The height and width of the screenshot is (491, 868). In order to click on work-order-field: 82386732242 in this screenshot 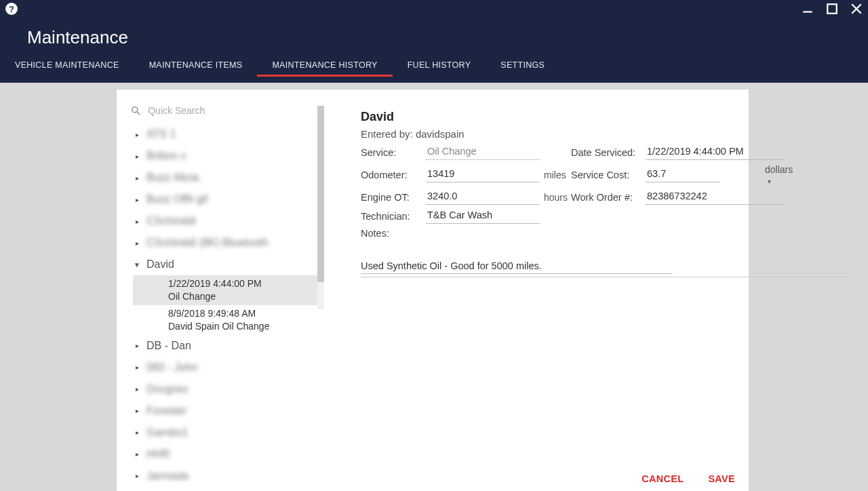, I will do `click(715, 197)`.